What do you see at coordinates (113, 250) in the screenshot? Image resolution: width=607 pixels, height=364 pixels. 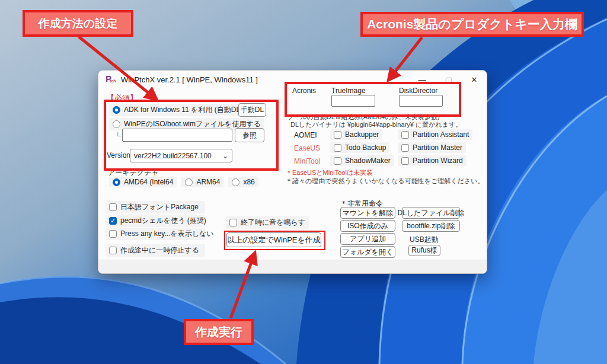 I see `checkbox-pause-icon` at bounding box center [113, 250].